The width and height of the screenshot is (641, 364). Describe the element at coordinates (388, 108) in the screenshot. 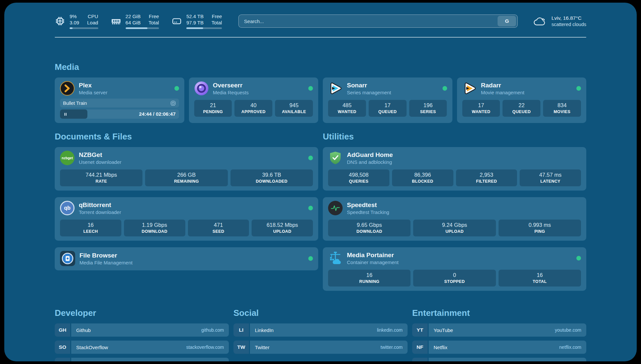

I see `stat-box: 17QUEUED` at that location.